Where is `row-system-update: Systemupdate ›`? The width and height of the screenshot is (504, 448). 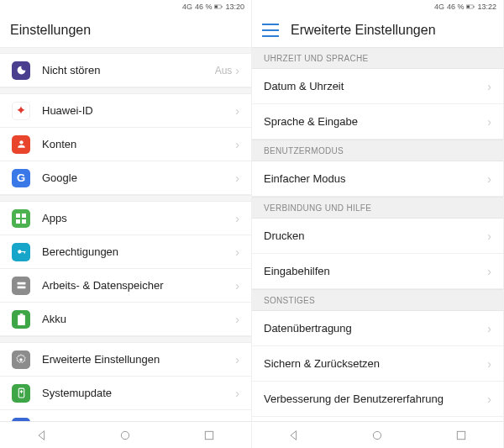 row-system-update: Systemupdate › is located at coordinates (126, 393).